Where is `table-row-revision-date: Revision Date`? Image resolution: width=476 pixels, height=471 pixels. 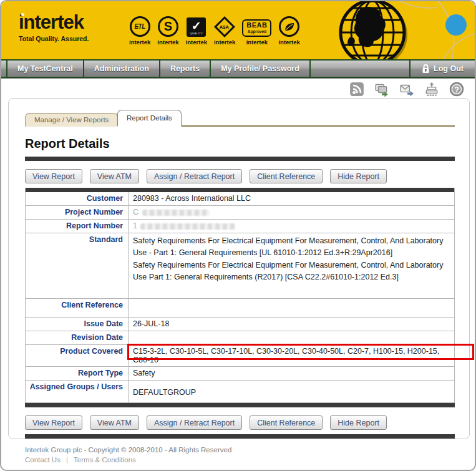
table-row-revision-date: Revision Date is located at coordinates (240, 338).